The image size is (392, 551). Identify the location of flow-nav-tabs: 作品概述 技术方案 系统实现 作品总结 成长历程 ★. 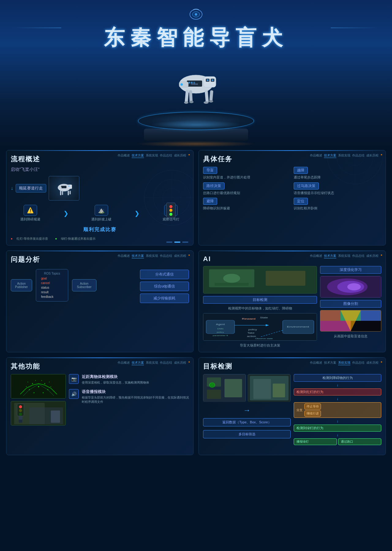
(154, 156).